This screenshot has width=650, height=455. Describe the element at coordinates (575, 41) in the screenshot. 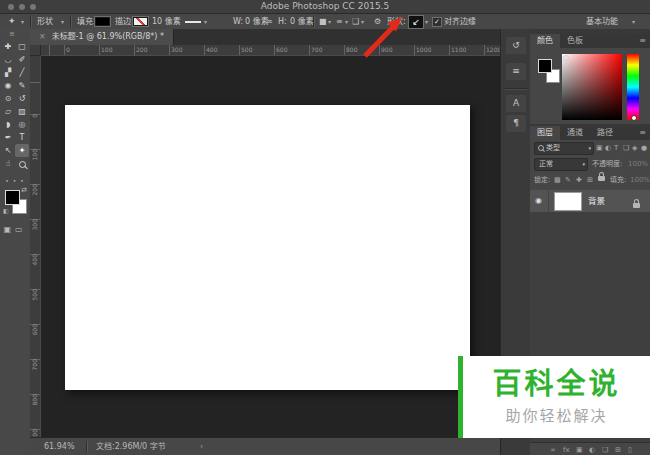

I see `tab-swatches: 色板` at that location.